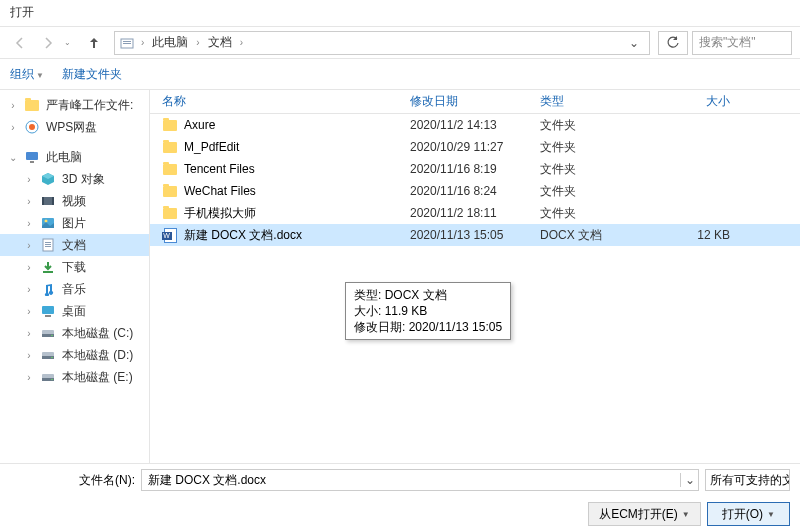 This screenshot has height=532, width=800. Describe the element at coordinates (220, 169) in the screenshot. I see `file-name: Tencent Files` at that location.